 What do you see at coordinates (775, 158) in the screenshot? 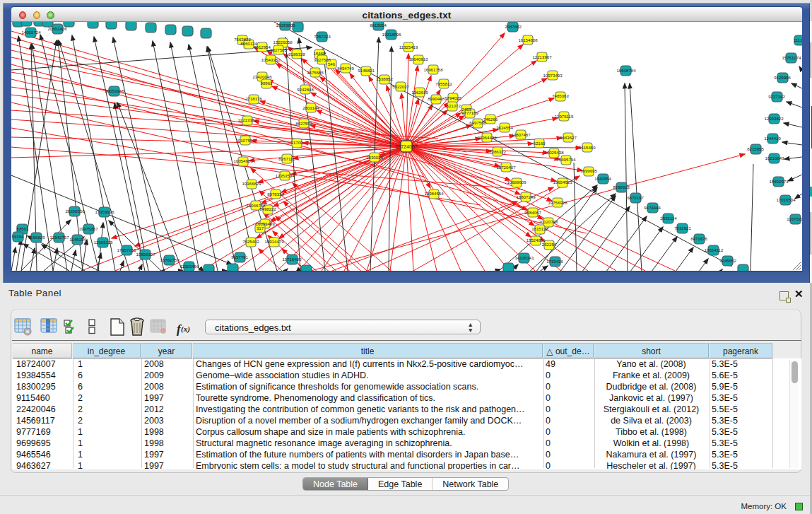
I see `svg-text: 16210643` at bounding box center [775, 158].